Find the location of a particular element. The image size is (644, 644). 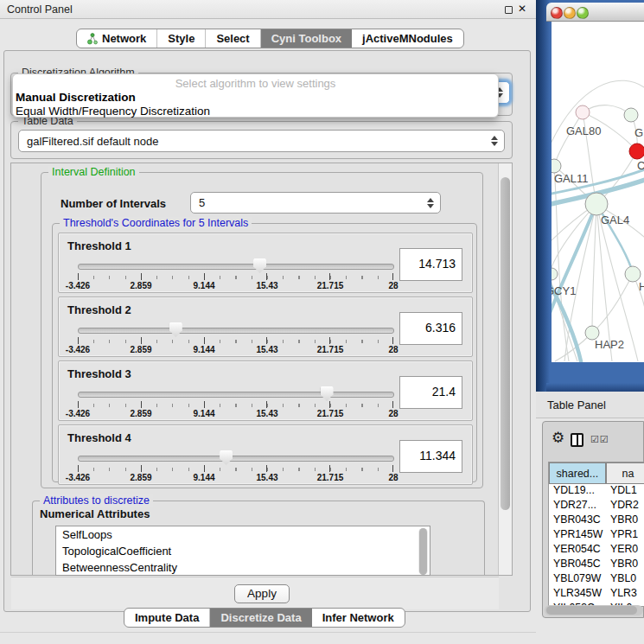

minimize-traffic-light-icon is located at coordinates (570, 13).